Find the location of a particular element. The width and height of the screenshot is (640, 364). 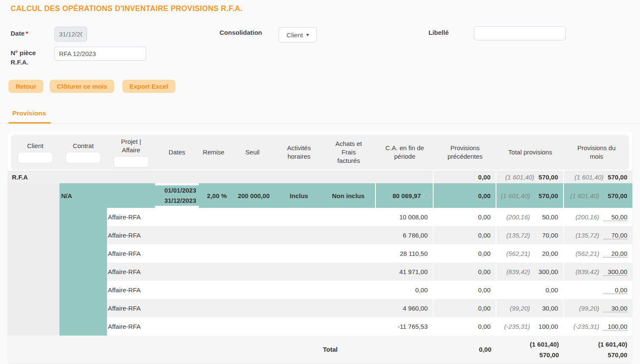

row-ca: 0,00 is located at coordinates (405, 290).